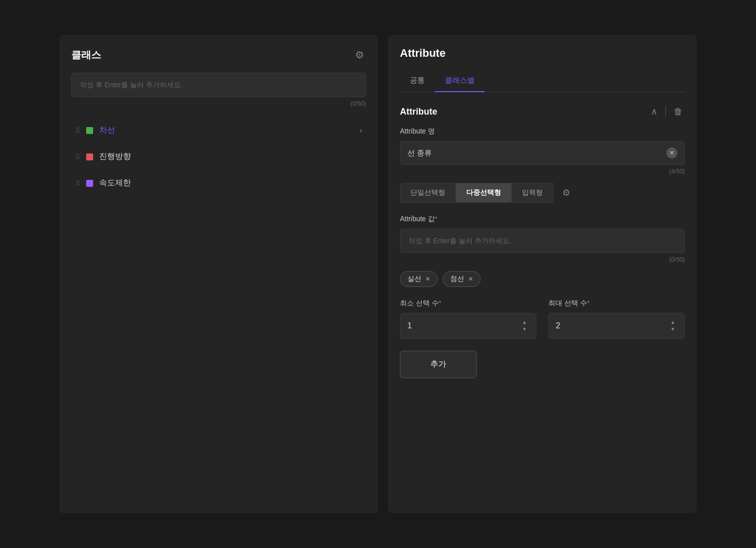 The width and height of the screenshot is (756, 548). Describe the element at coordinates (131, 85) in the screenshot. I see `class-input-placeholder: 작성 후 Enter를 눌러 추가하세요.` at that location.